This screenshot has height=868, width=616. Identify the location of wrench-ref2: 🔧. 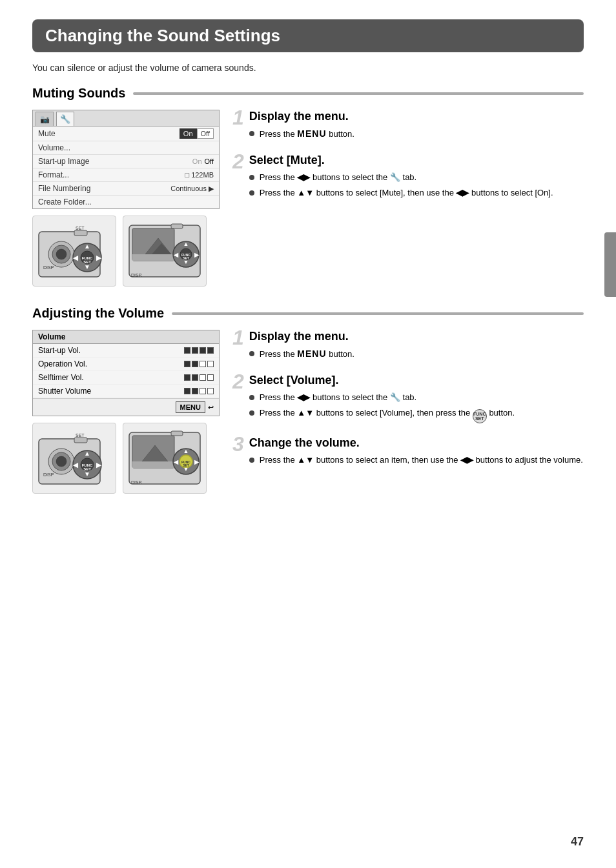
(395, 398).